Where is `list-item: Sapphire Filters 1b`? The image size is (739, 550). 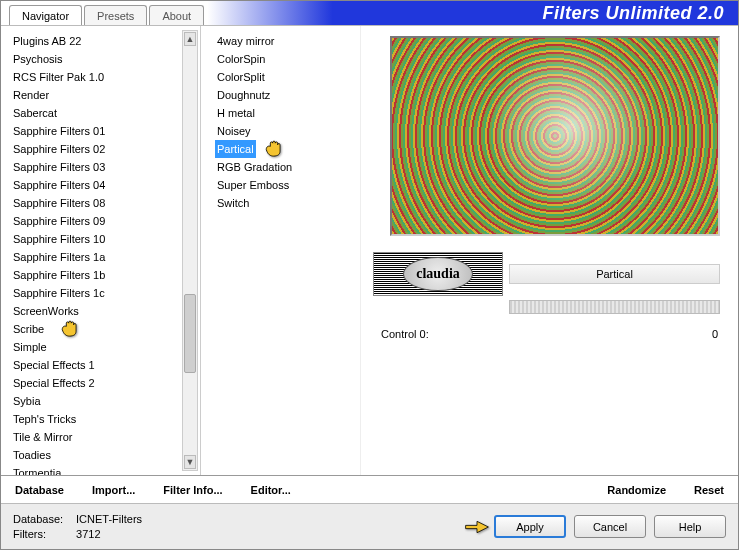 list-item: Sapphire Filters 1b is located at coordinates (59, 275).